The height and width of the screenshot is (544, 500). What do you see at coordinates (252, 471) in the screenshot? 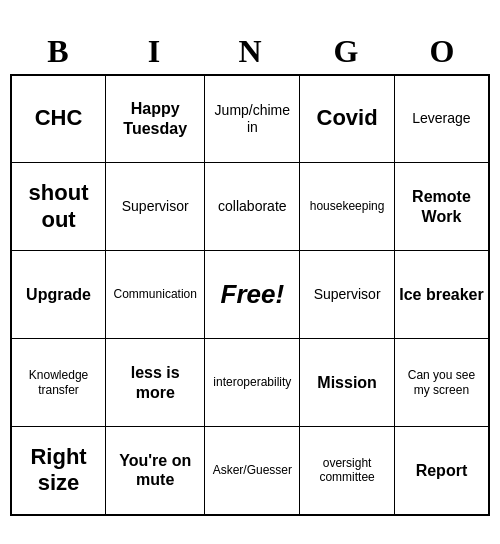
I see `cell-4-2: Asker/Guesser` at bounding box center [252, 471].